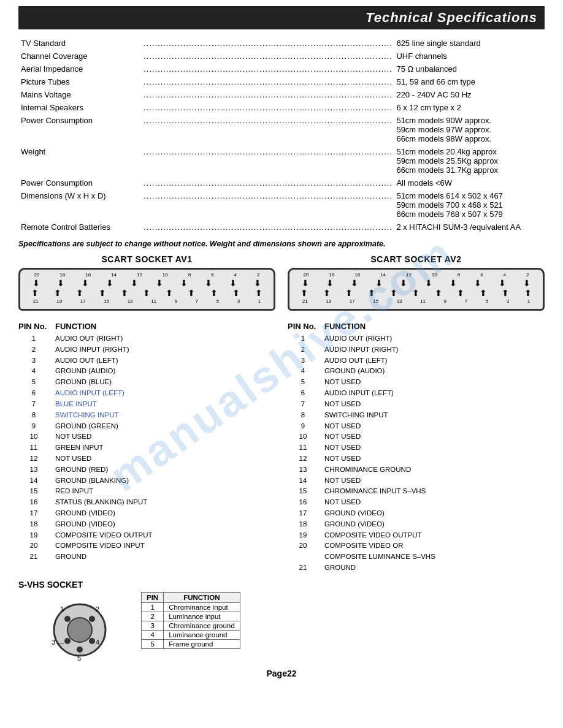  I want to click on pin-row: 16NOT USED, so click(416, 502).